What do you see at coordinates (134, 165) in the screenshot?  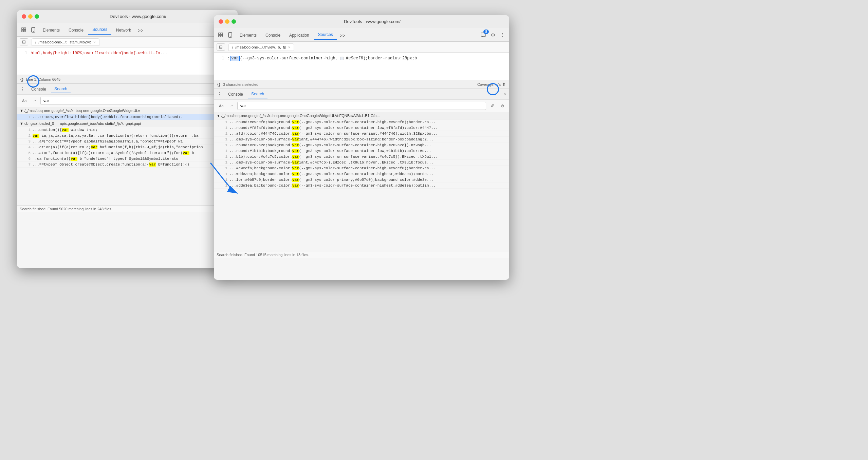 I see `left-result-text-2-7: ...==typeof Object.create?Object.create:…` at bounding box center [134, 165].